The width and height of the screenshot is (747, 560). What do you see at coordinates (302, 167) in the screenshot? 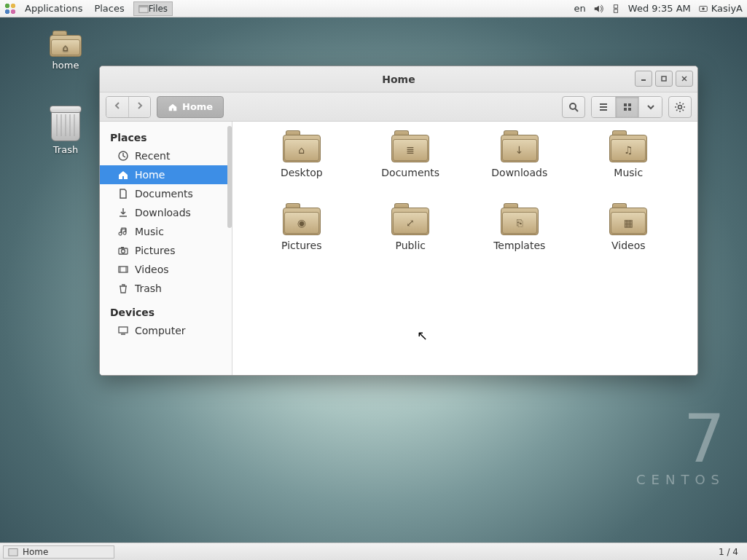
I see `folder-desktop: ⌂Desktop` at bounding box center [302, 167].